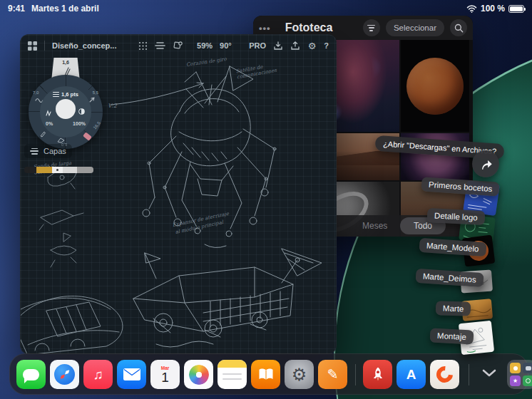  Describe the element at coordinates (519, 375) in the screenshot. I see `dock-app-library: ★` at that location.